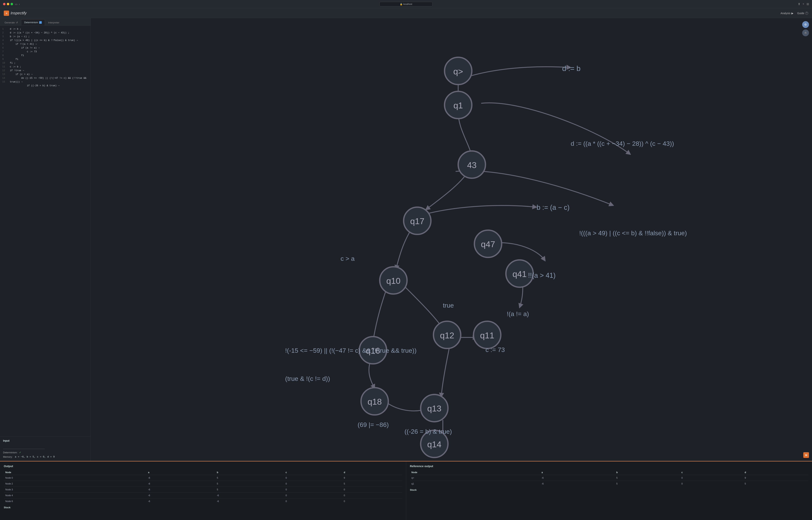 The width and height of the screenshot is (812, 520). I want to click on sidebar-toggle-icon: ▭, so click(16, 4).